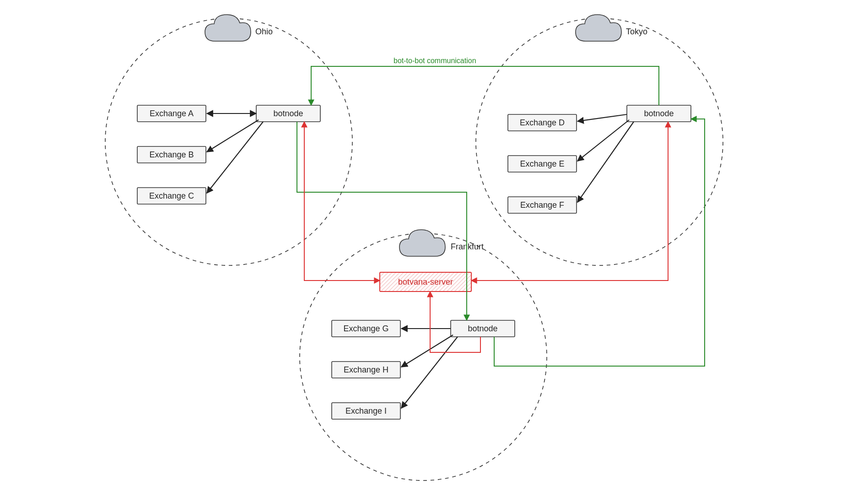 Image resolution: width=868 pixels, height=502 pixels. Describe the element at coordinates (542, 164) in the screenshot. I see `exchange-e-label: Exchange E` at that location.